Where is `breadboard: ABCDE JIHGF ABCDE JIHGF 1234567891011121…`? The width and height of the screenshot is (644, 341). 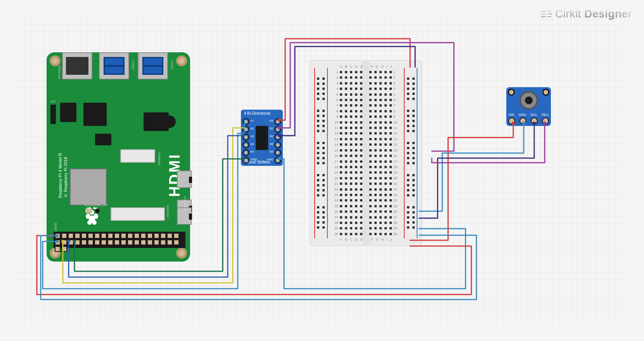
breadboard: ABCDE JIHGF ABCDE JIHGF 1234567891011121… is located at coordinates (366, 153).